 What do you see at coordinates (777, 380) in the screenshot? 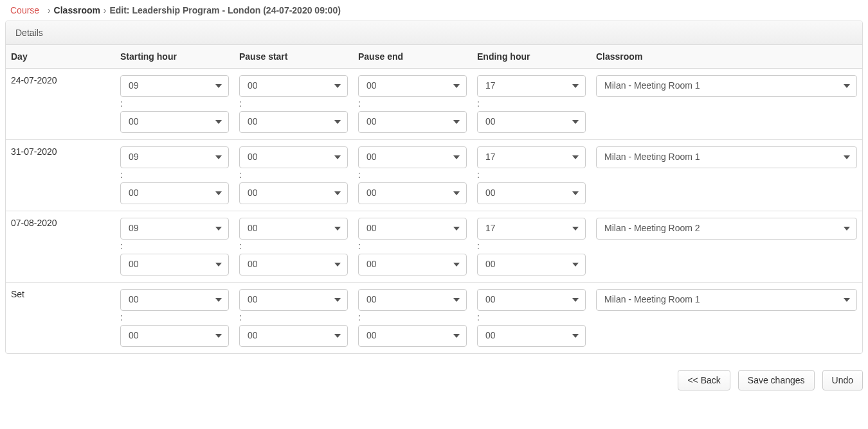
I see `save-button: Save changes` at bounding box center [777, 380].